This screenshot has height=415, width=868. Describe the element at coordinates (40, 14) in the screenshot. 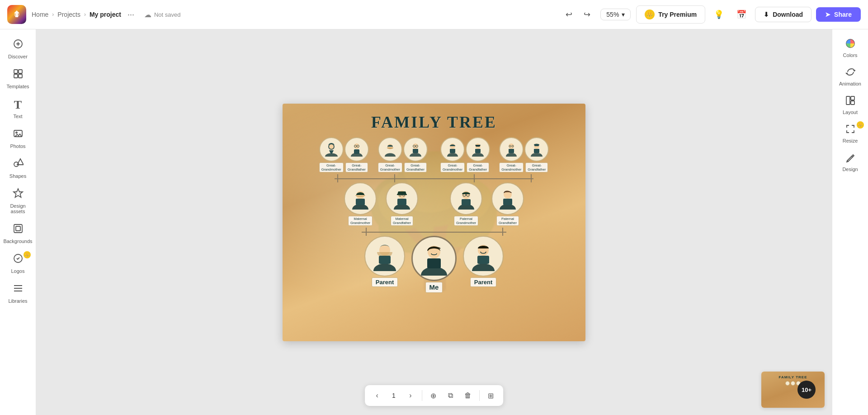

I see `breadcrumb-home: Home` at that location.